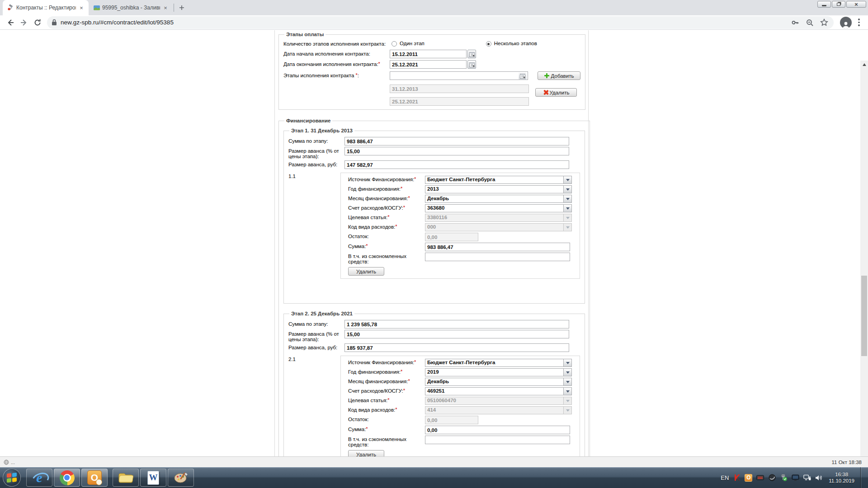  I want to click on stage-dates-list: Удалить, so click(432, 95).